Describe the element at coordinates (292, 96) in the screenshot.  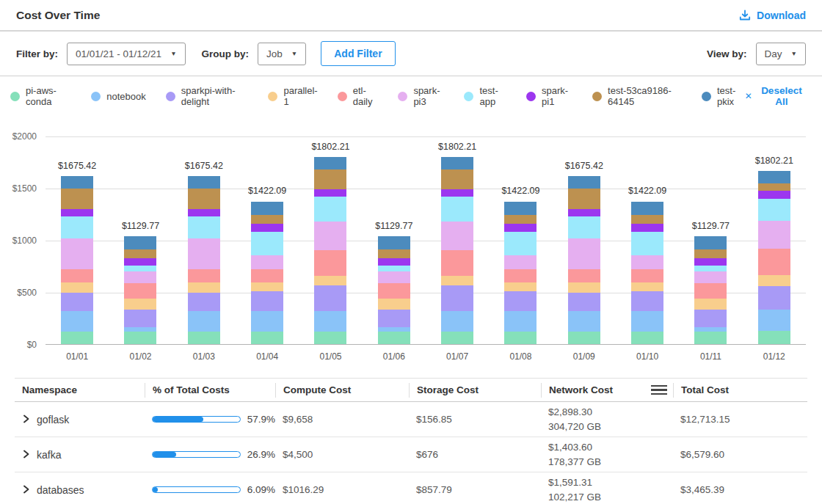
I see `legend-item: parallel-1` at that location.